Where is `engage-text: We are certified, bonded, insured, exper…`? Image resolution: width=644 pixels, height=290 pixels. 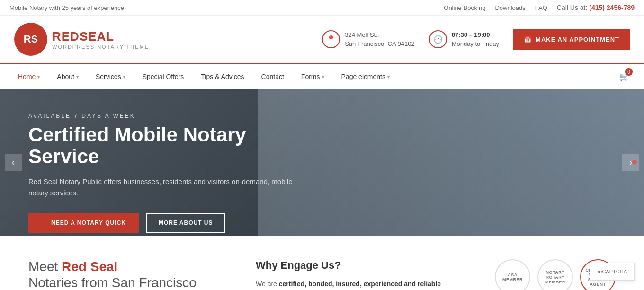 engage-text: We are certified, bonded, insured, exper… is located at coordinates (356, 284).